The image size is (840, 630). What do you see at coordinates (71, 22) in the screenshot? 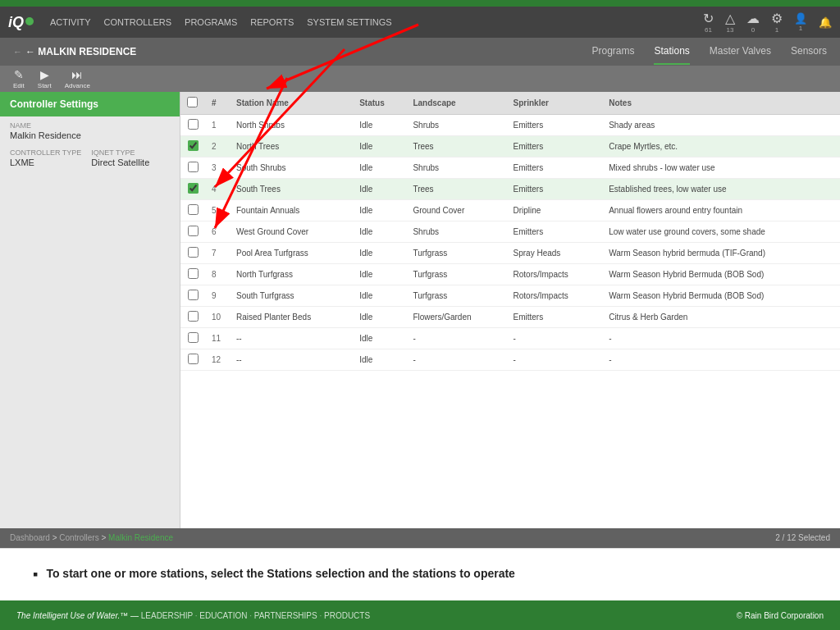
I see `nav-activity: ACTIVITY` at bounding box center [71, 22].